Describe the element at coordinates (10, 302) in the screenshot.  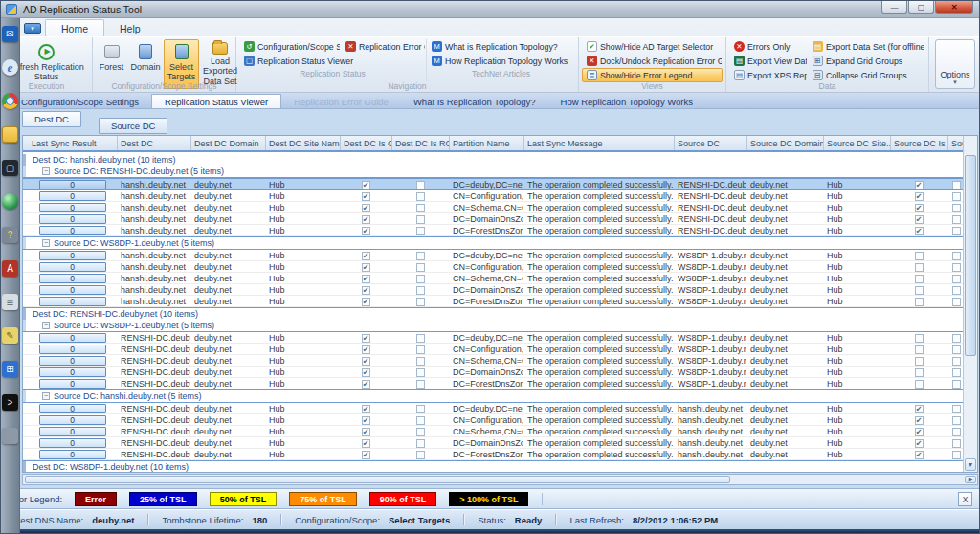
I see `report-doc-icon: ≣` at that location.